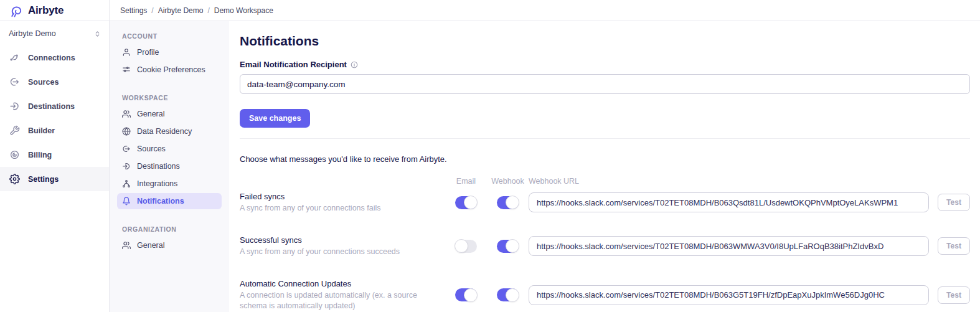  I want to click on bell-icon, so click(126, 201).